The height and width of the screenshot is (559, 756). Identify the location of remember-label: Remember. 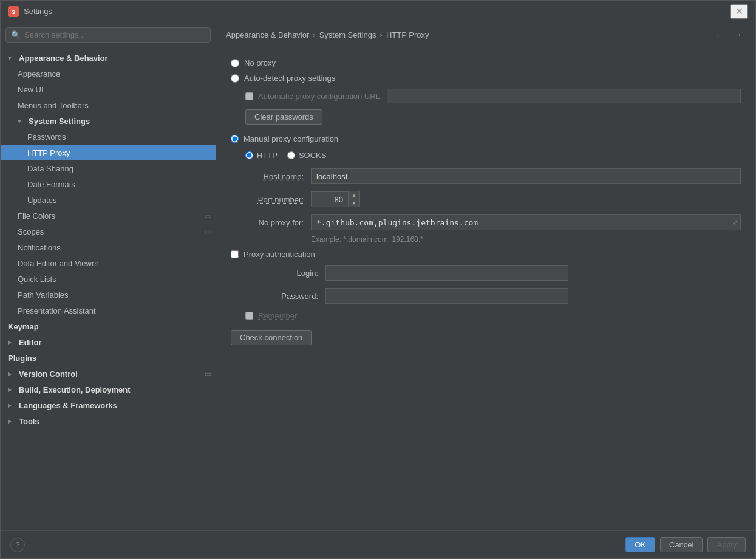
(278, 316).